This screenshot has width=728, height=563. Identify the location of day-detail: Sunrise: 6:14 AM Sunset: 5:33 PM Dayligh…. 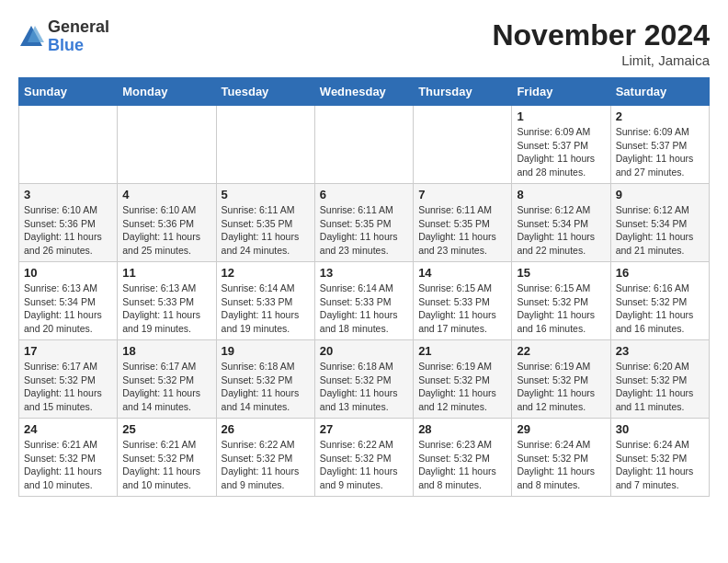
(364, 309).